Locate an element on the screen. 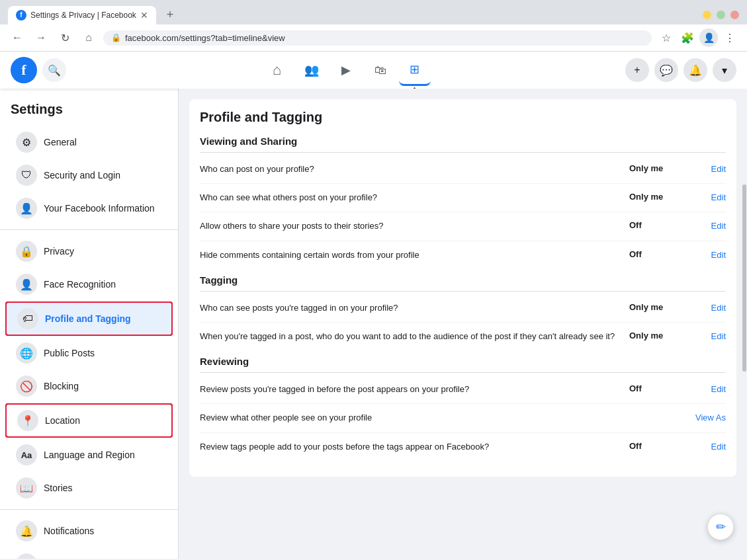  sidebar-item-face-recognition: 👤 Face Recognition is located at coordinates (89, 284).